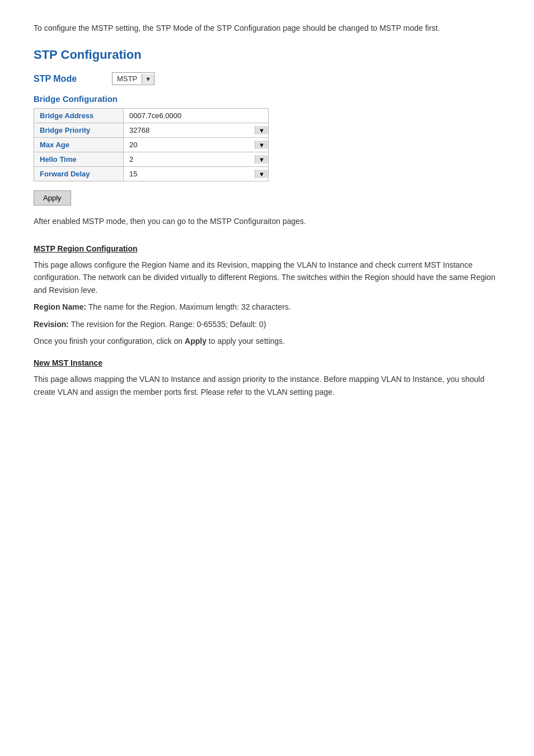  Describe the element at coordinates (267, 385) in the screenshot. I see `new-mst-description: This page allows mapping the VLAN to Ins…` at that location.